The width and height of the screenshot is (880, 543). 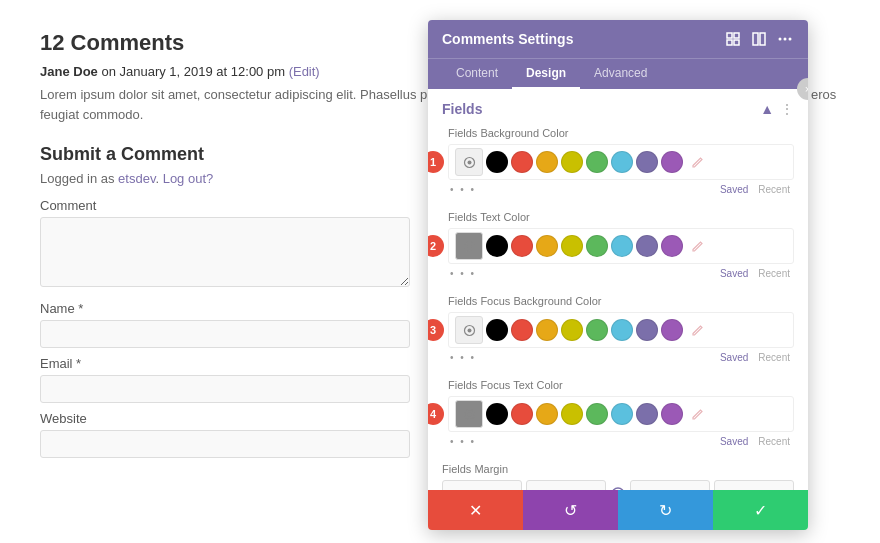 What do you see at coordinates (621, 188) in the screenshot?
I see `color-bottom-row-1: • • •SavedRecent` at bounding box center [621, 188].